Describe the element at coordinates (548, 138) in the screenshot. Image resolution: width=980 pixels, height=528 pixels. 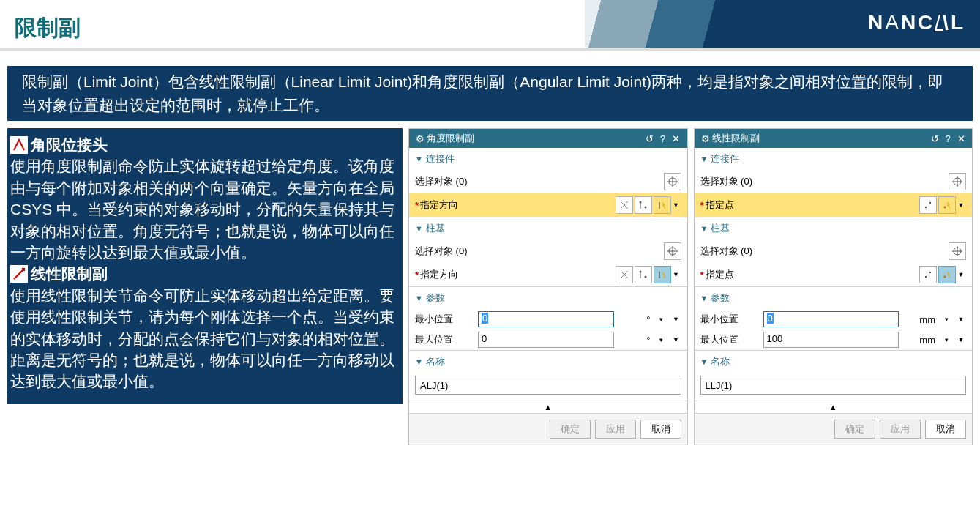
I see `dialog-titlebar: ⚙ 角度限制副 ↺ ? ✕` at that location.